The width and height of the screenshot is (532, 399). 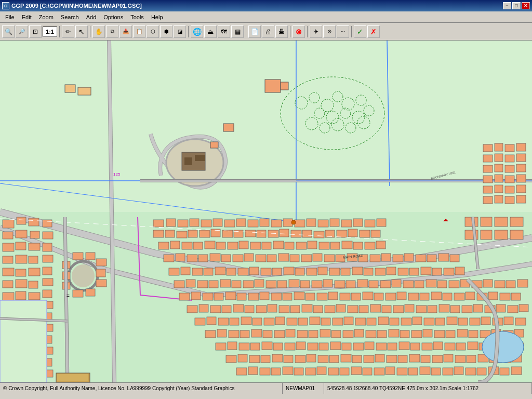 What do you see at coordinates (180, 32) in the screenshot?
I see `tool-c: ◪` at bounding box center [180, 32].